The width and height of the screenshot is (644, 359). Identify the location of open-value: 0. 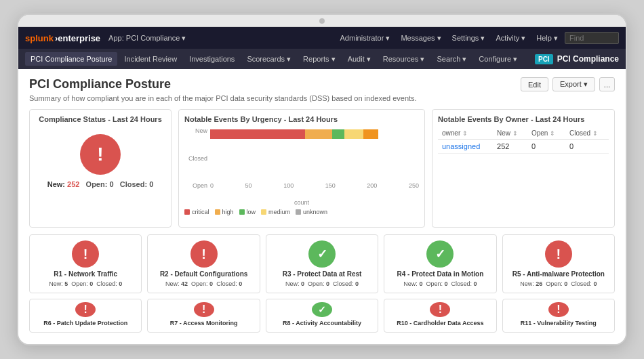
(111, 184).